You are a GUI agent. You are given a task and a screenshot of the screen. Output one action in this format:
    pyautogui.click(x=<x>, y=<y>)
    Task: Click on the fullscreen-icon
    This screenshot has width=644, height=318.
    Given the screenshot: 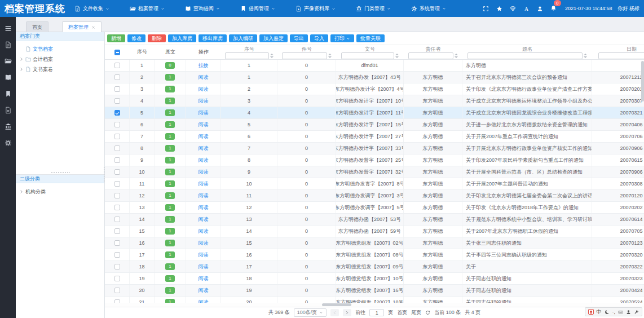 What is the action you would take?
    pyautogui.click(x=486, y=9)
    